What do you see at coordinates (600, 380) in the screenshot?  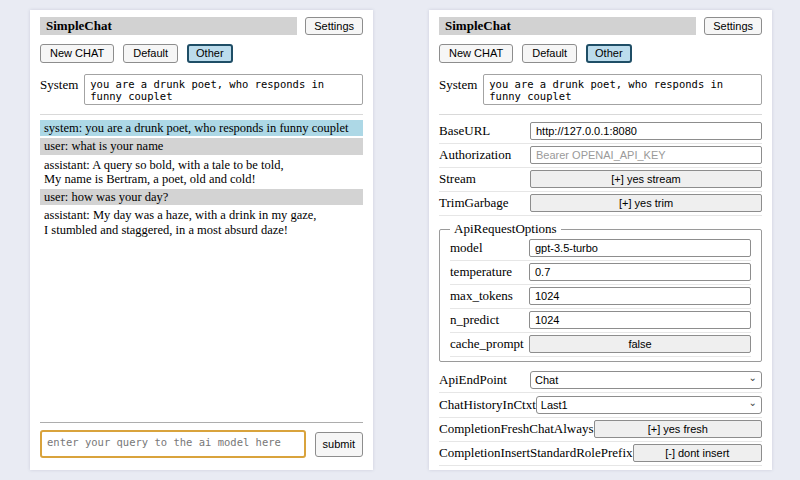 I see `setting-row-apiendpoint: ApiEndPointChat⌄` at bounding box center [600, 380].